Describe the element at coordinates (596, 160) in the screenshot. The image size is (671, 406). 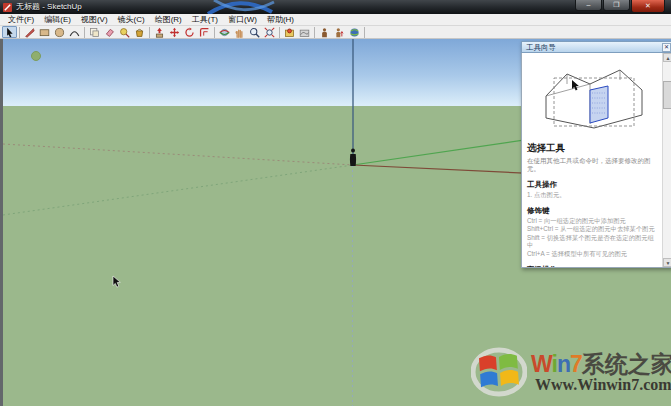
I see `instructor-panel-body: 选择工具 在使用其他工具或命令时，选择要修改的图元。 工具操作 1. 点击图元。…` at that location.